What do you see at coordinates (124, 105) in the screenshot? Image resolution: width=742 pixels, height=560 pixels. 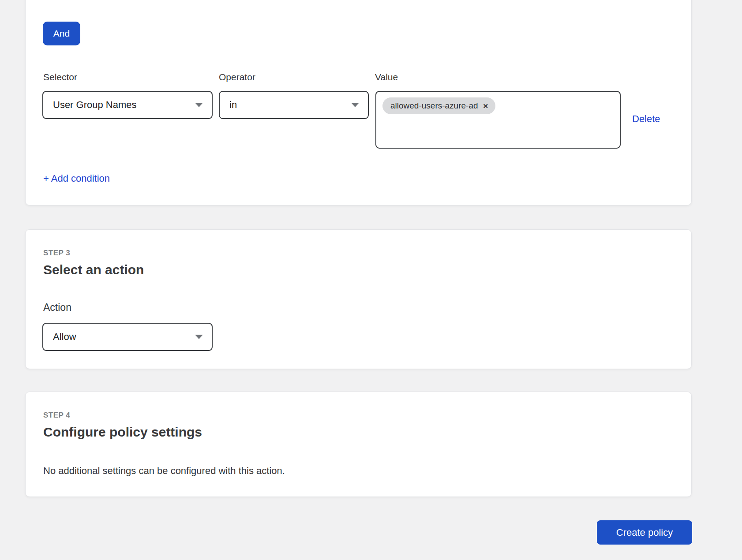 I see `selector-dropdown-value: User Group Names` at bounding box center [124, 105].